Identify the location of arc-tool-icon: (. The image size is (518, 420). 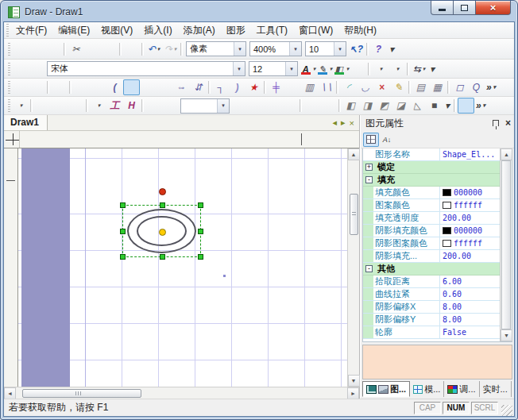
(114, 87).